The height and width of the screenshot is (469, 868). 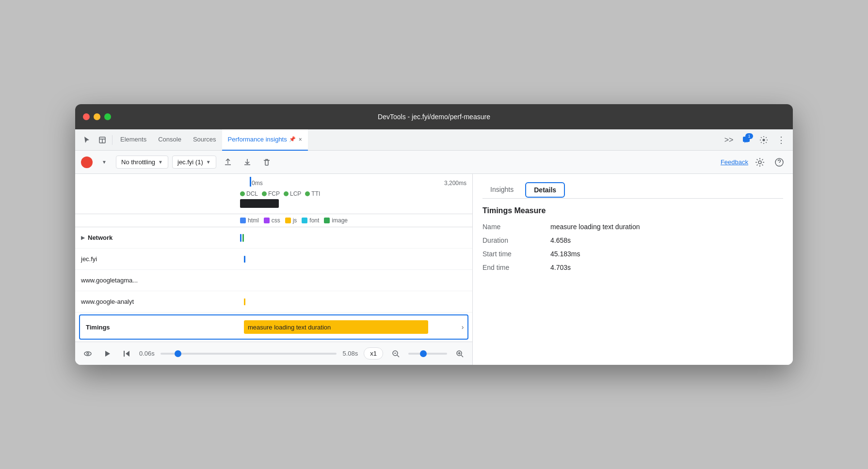 I want to click on settings-icon-btn, so click(x=760, y=162).